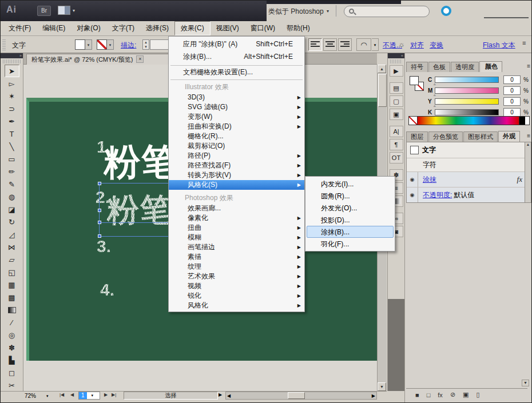 This screenshot has height=403, width=532. Describe the element at coordinates (106, 394) in the screenshot. I see `next-artboard-button: ▶` at that location.